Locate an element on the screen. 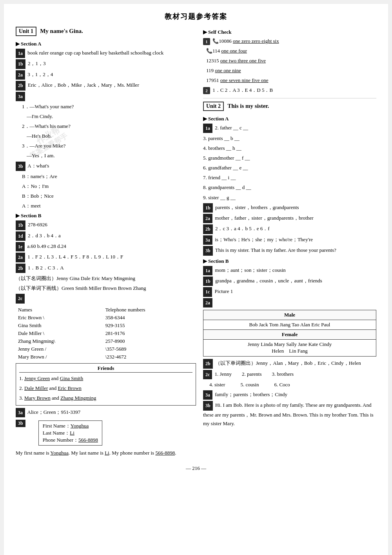  phone-281: 281-9176 is located at coordinates (150, 333).